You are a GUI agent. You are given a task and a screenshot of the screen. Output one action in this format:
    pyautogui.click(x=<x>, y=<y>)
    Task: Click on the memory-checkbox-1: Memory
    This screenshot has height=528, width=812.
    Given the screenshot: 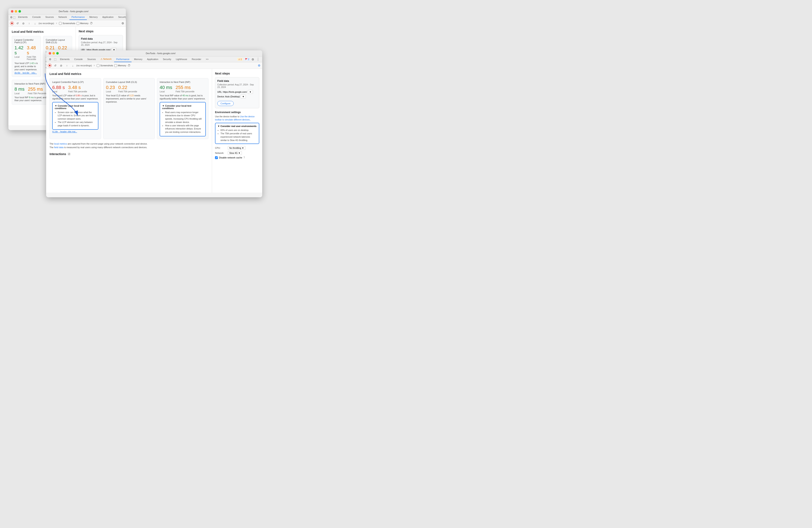 What is the action you would take?
    pyautogui.click(x=83, y=24)
    